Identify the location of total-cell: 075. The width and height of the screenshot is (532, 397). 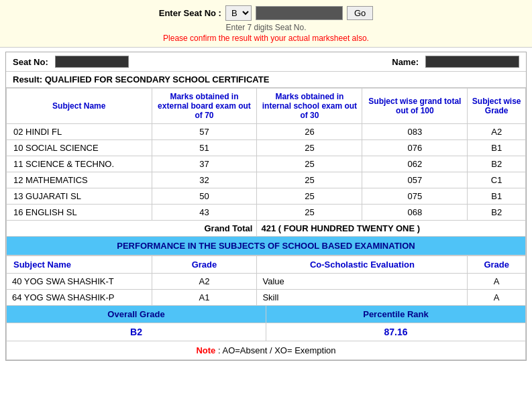
(415, 196).